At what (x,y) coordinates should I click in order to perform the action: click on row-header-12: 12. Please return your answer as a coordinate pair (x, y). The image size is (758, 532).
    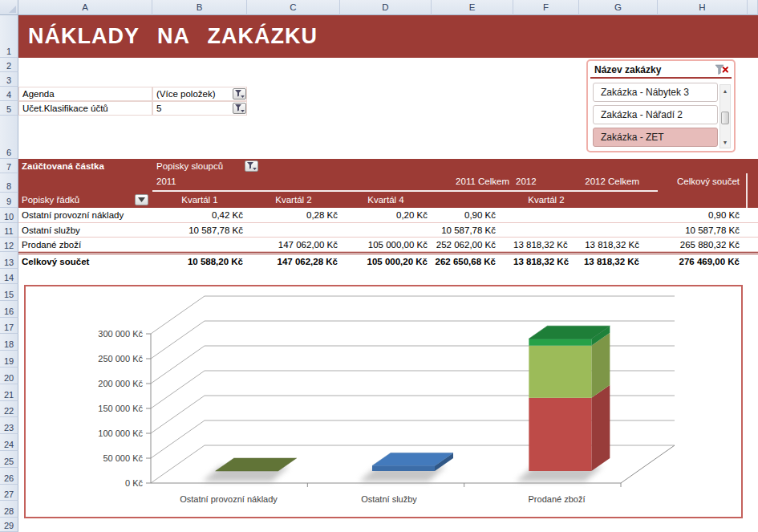
    Looking at the image, I should click on (10, 245).